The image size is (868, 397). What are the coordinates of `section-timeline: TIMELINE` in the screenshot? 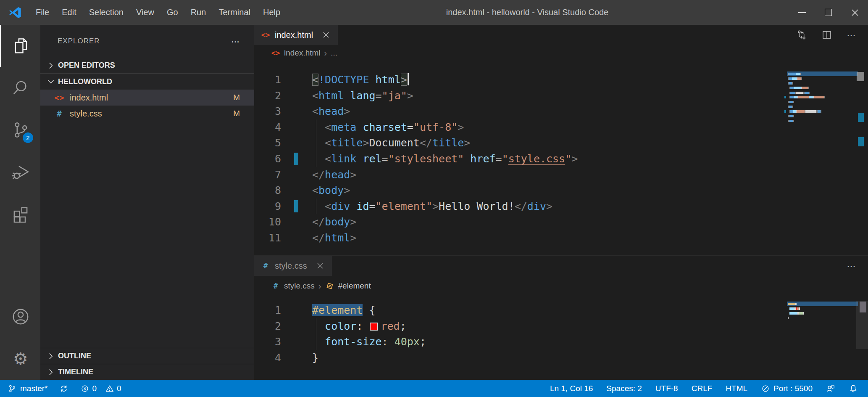 It's located at (147, 372).